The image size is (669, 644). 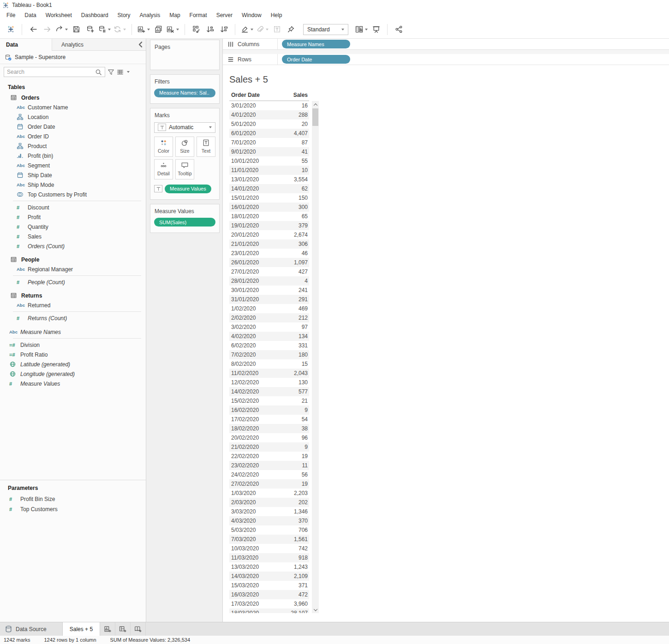 I want to click on table-row: 3/02/202097, so click(x=269, y=327).